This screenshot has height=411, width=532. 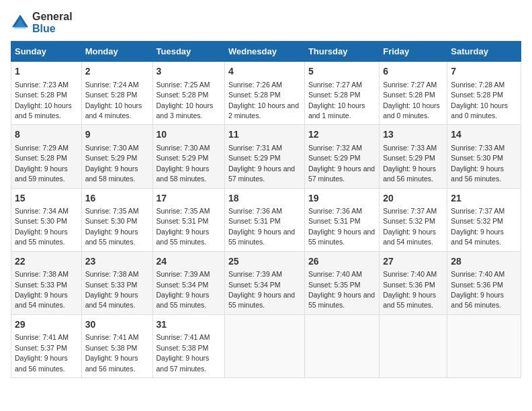 What do you see at coordinates (342, 72) in the screenshot?
I see `day-number: 5` at bounding box center [342, 72].